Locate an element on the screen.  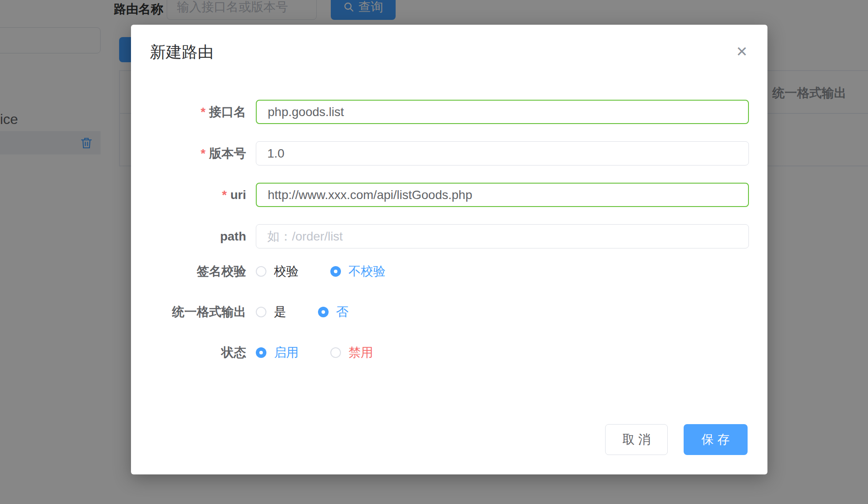
uri-input is located at coordinates (502, 195).